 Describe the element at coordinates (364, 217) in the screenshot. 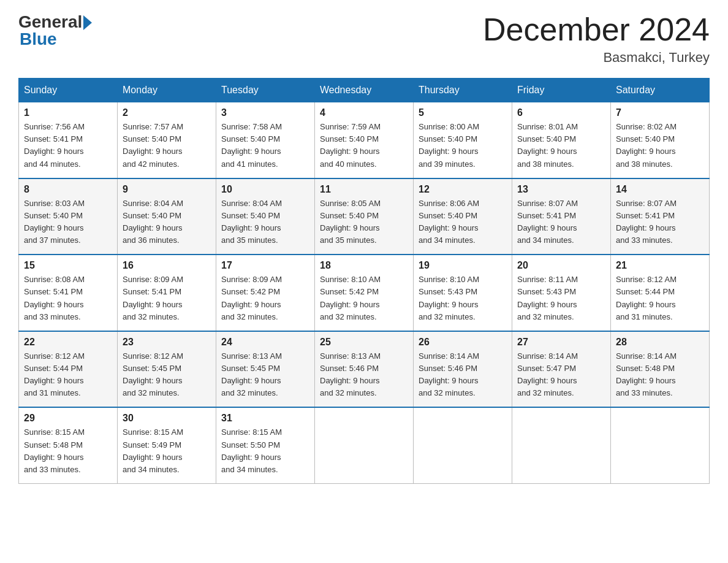

I see `calendar-cell: 11 Sunrise: 8:05 AMSunset: 5:40 PMDaylig…` at that location.